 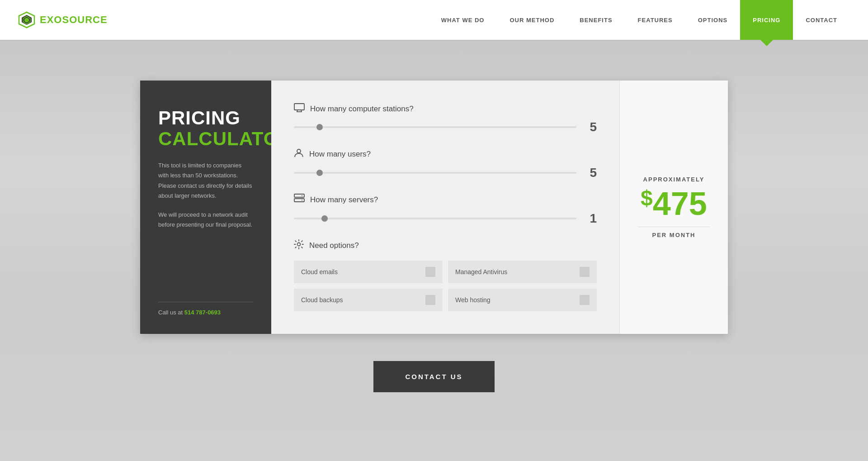 I want to click on slider-label-users: How many users?, so click(x=445, y=154).